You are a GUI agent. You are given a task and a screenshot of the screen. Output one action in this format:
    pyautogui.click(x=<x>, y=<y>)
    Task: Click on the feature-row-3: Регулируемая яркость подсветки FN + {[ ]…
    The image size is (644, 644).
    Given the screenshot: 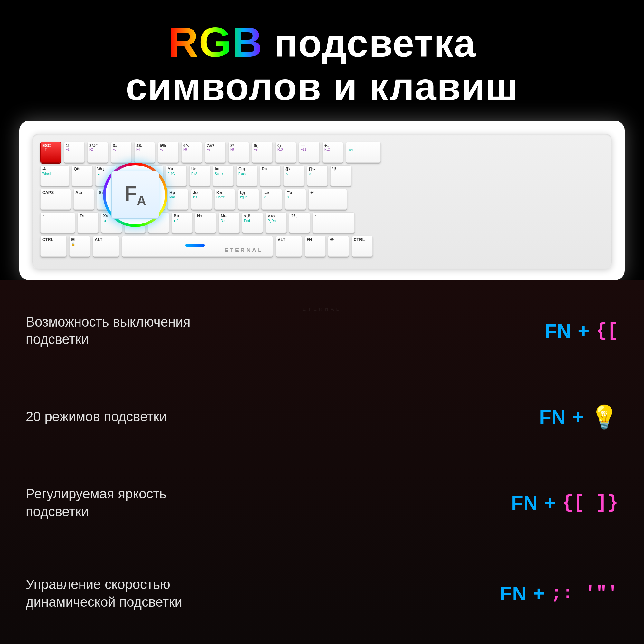 What is the action you would take?
    pyautogui.click(x=322, y=503)
    